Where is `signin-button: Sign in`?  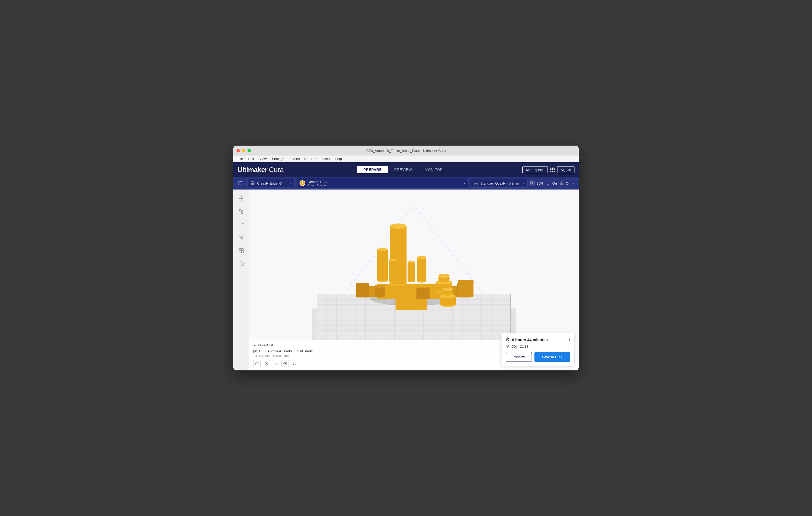 signin-button: Sign in is located at coordinates (566, 170).